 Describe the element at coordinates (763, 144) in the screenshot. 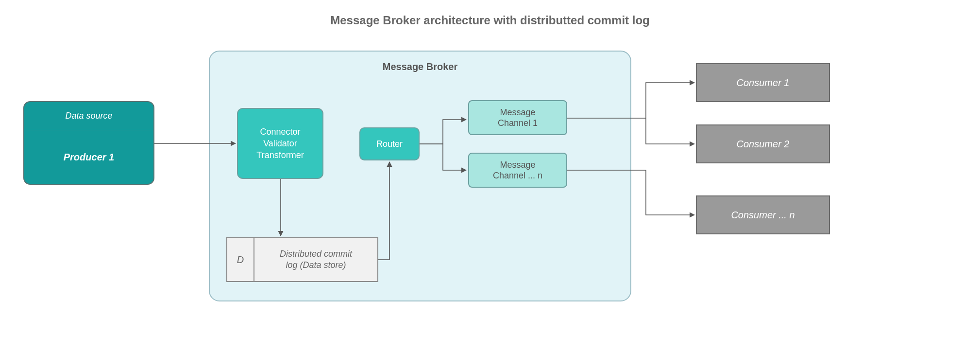

I see `consumer-2: Consumer 2` at that location.